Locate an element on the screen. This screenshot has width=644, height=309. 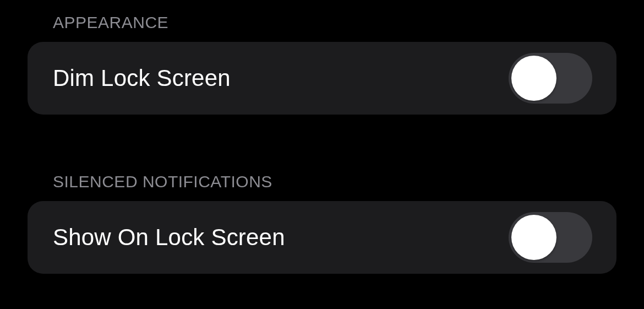
show-on-lock-screen-label: Show On Lock Screen is located at coordinates (169, 237).